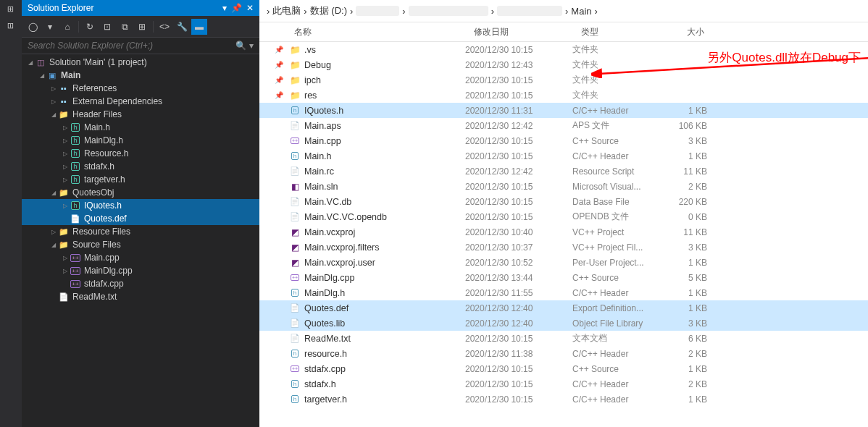  What do you see at coordinates (50, 27) in the screenshot?
I see `forward-icon: ▾` at bounding box center [50, 27].